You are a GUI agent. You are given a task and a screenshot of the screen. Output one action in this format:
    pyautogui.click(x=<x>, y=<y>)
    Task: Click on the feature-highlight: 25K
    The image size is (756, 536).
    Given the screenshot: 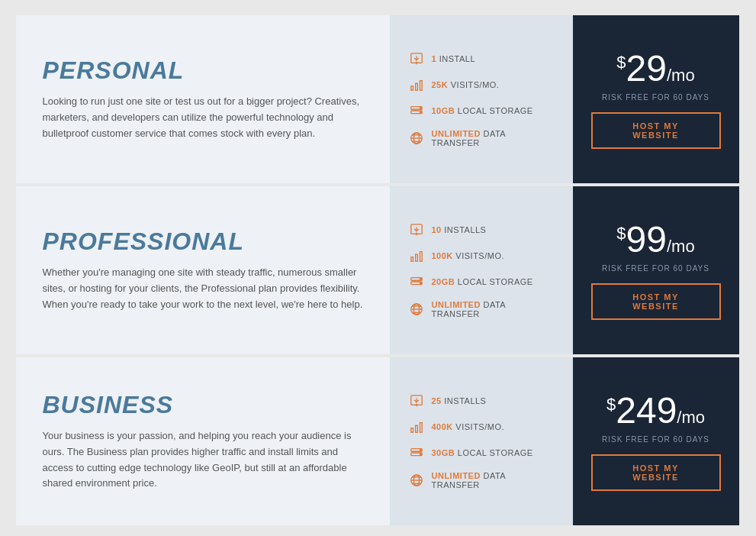 What is the action you would take?
    pyautogui.click(x=440, y=85)
    